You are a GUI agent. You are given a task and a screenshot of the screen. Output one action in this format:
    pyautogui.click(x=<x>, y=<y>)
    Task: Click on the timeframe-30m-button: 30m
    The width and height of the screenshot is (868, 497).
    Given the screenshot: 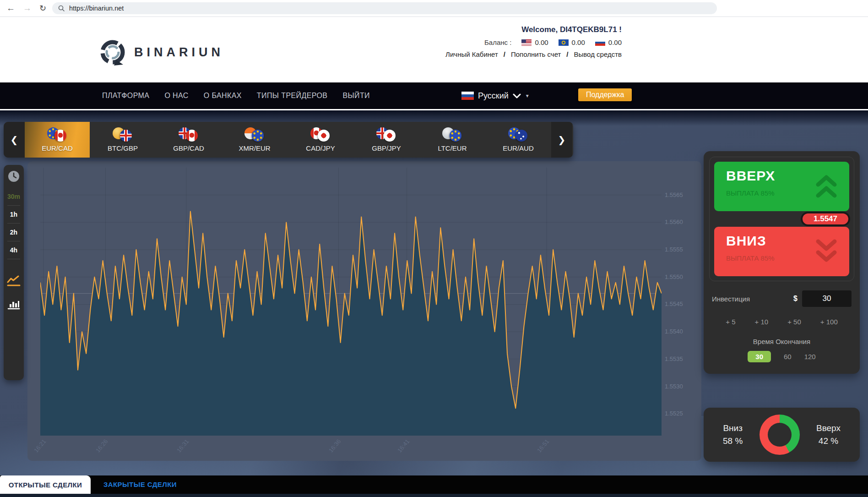 What is the action you would take?
    pyautogui.click(x=14, y=197)
    